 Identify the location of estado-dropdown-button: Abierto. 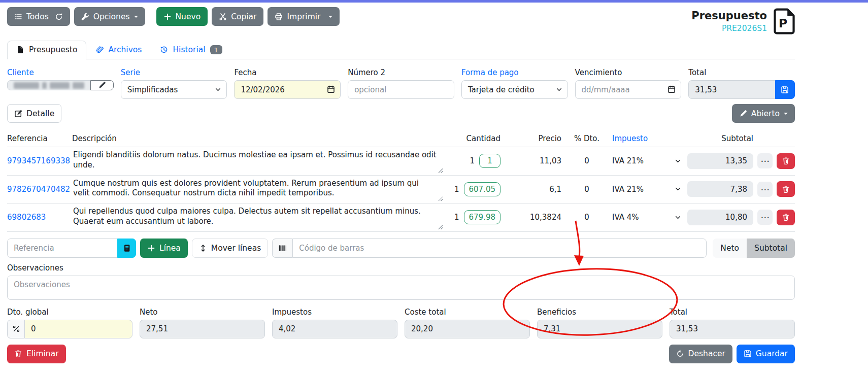
(763, 114).